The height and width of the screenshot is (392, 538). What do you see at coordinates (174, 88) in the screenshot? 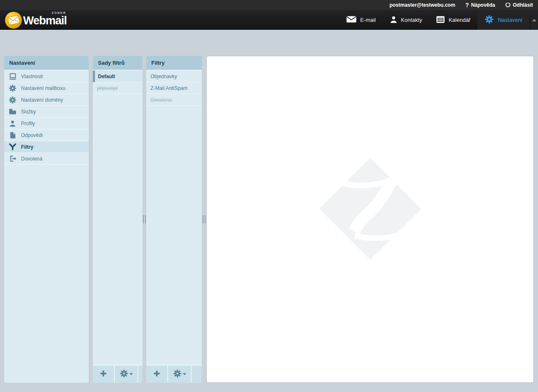
I see `filter-row-zmail-antispam: Z-Mail AntiSpam` at bounding box center [174, 88].